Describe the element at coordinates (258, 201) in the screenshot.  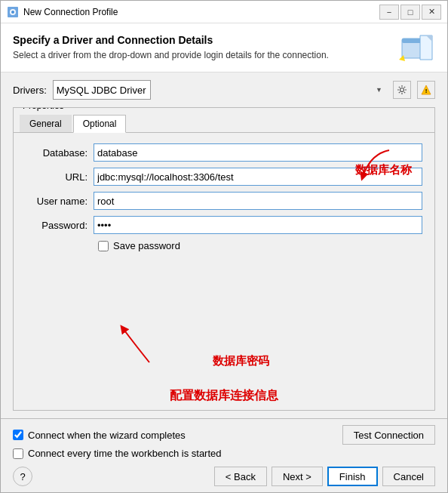
I see `username-input` at that location.